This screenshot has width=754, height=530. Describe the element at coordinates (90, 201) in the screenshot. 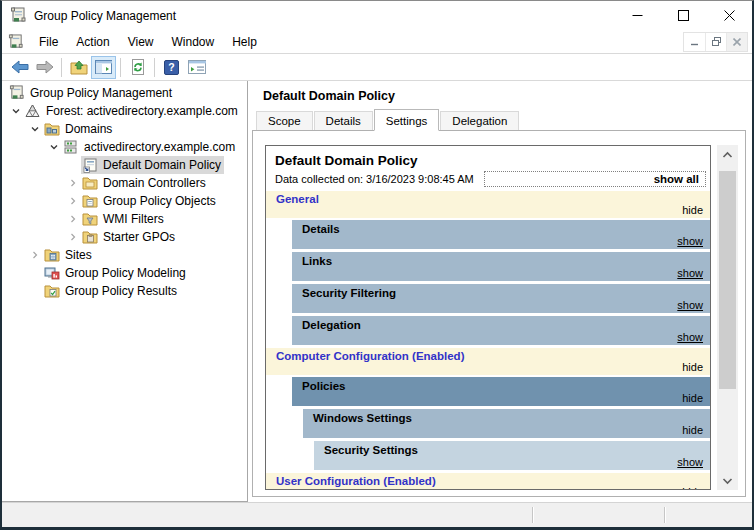

I see `gpo-folder-icon` at that location.